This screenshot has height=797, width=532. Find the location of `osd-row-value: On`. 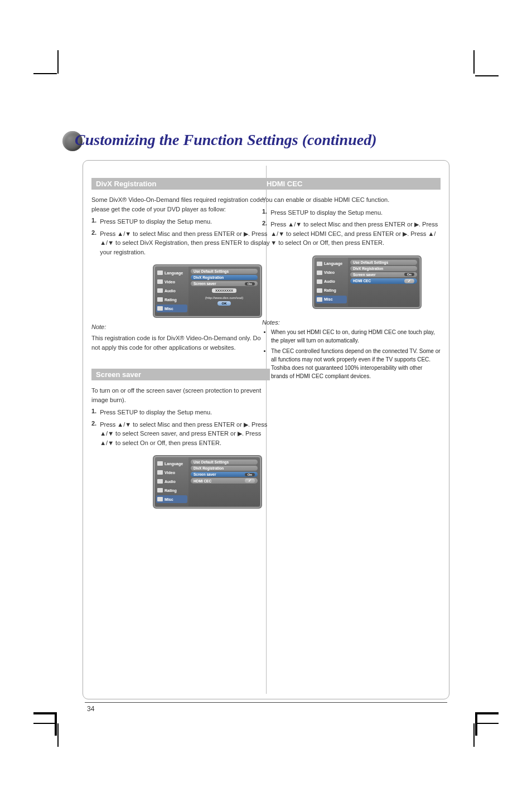

osd-row-value: On is located at coordinates (250, 475).